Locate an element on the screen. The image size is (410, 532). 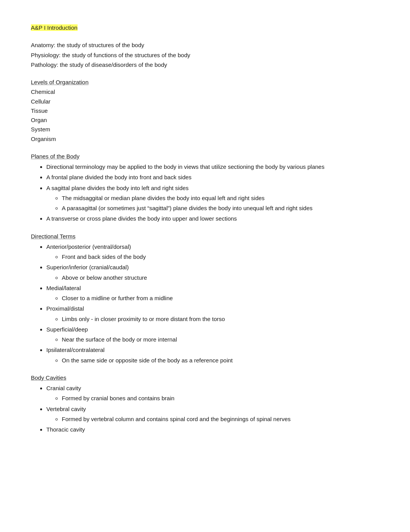
planes-heading-text: Planes of the Body is located at coordinates (55, 156).